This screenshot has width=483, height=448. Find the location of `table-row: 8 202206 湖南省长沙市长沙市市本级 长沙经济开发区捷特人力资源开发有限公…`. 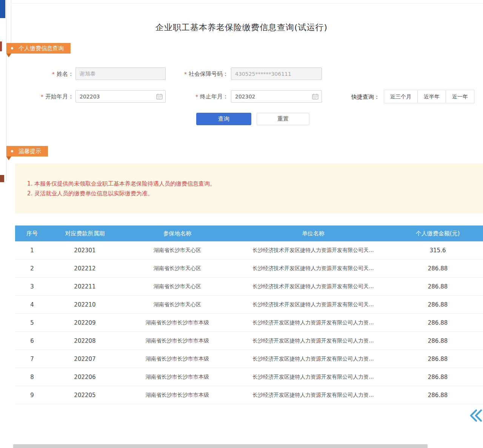

table-row: 8 202206 湖南省长沙市长沙市市本级 长沙经济开发区捷特人力资源开发有限公… is located at coordinates (249, 377).